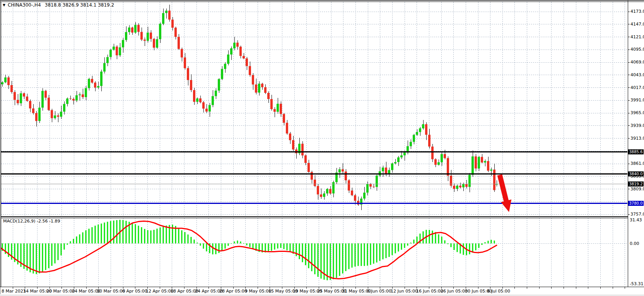  I want to click on macd-scale-label: 0.00, so click(634, 244).